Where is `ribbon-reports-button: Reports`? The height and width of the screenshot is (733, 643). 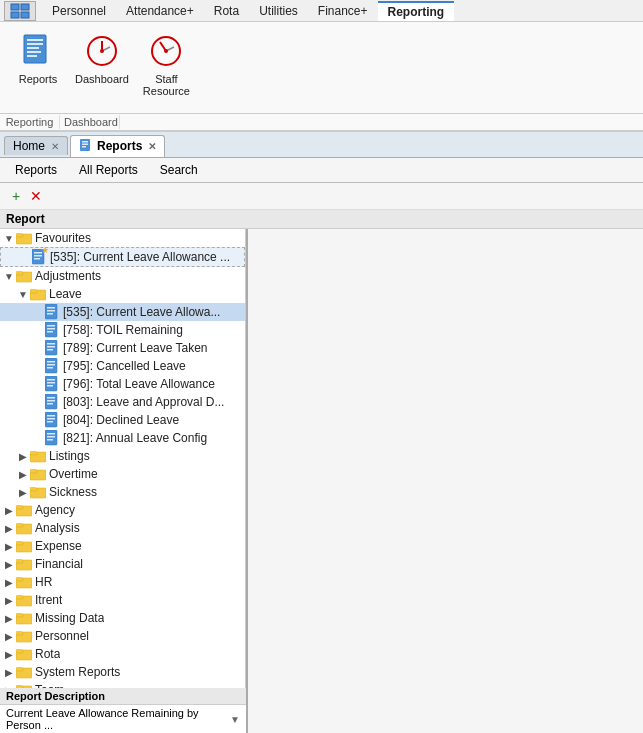
ribbon-reports-button: Reports is located at coordinates (38, 58).